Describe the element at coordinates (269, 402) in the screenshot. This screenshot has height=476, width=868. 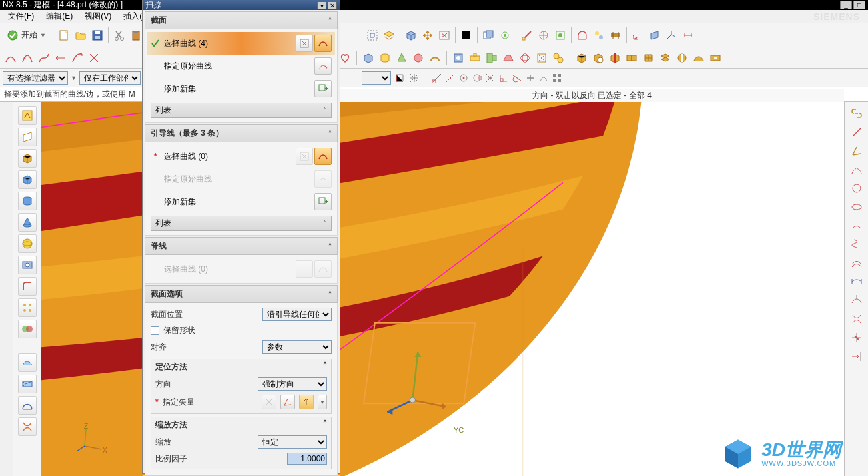
I see `vector-opts-button` at that location.